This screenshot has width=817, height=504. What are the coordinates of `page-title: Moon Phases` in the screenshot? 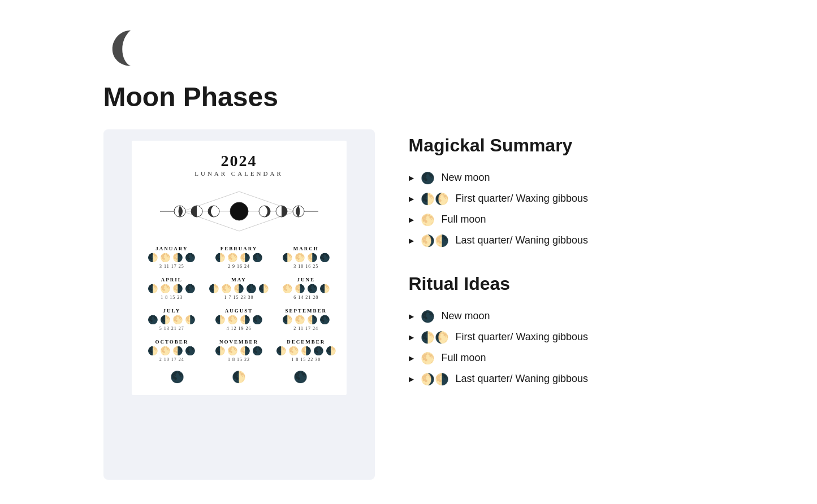 It's located at (409, 97).